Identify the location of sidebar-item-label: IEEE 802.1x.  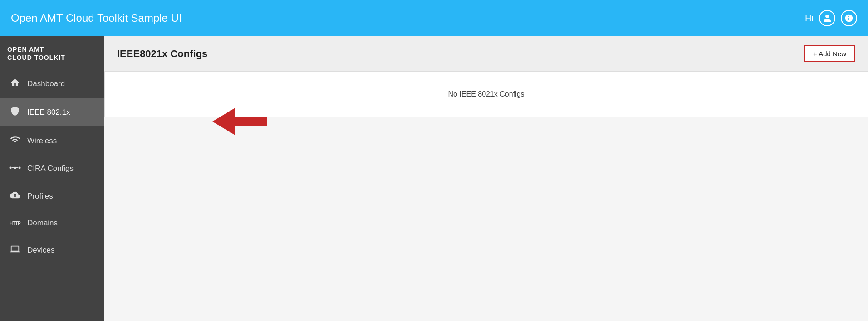
(49, 112).